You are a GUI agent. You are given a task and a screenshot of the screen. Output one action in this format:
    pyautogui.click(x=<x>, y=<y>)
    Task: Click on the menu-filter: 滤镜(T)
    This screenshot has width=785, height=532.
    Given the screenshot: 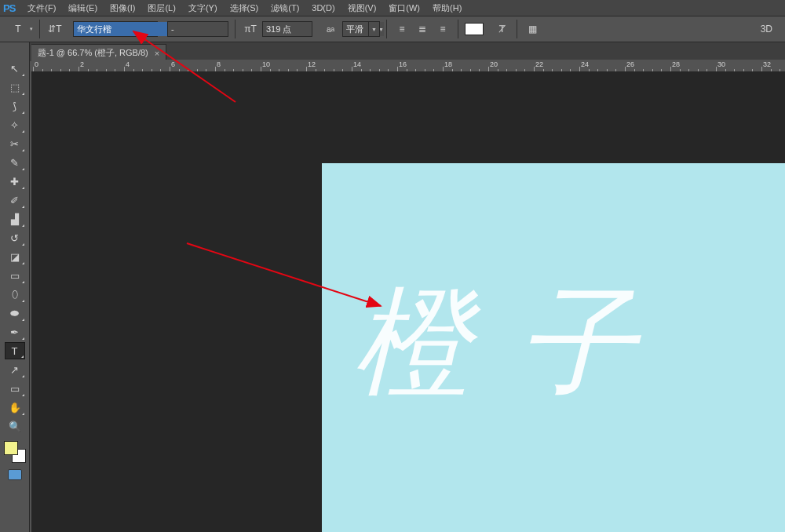 What is the action you would take?
    pyautogui.click(x=285, y=8)
    